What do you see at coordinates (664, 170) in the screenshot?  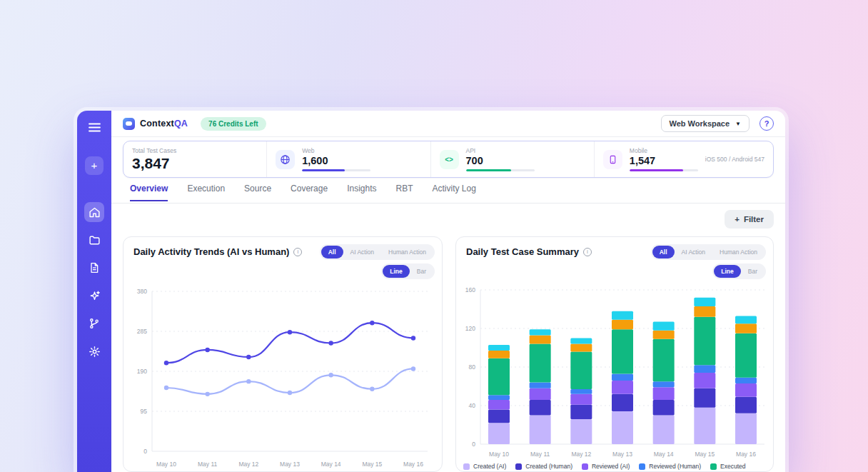 I see `mobile-progress-track` at bounding box center [664, 170].